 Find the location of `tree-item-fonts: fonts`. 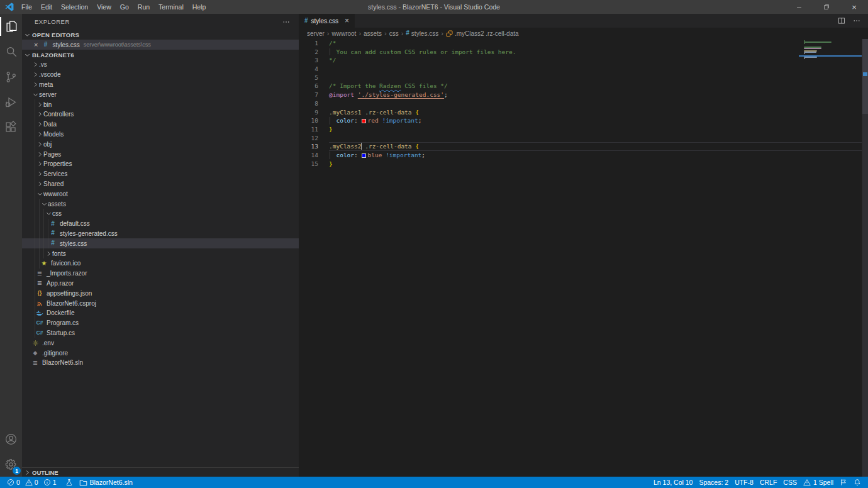

tree-item-fonts: fonts is located at coordinates (160, 253).